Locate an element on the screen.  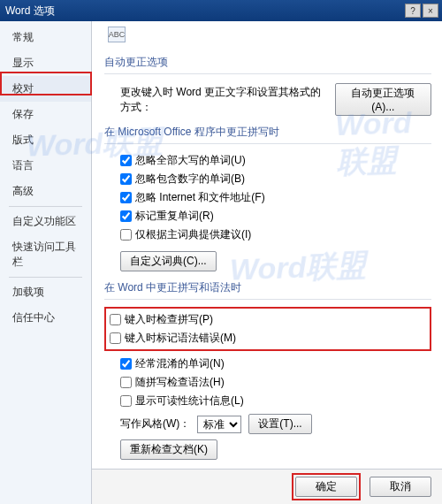
chk-confused-words is located at coordinates (126, 364).